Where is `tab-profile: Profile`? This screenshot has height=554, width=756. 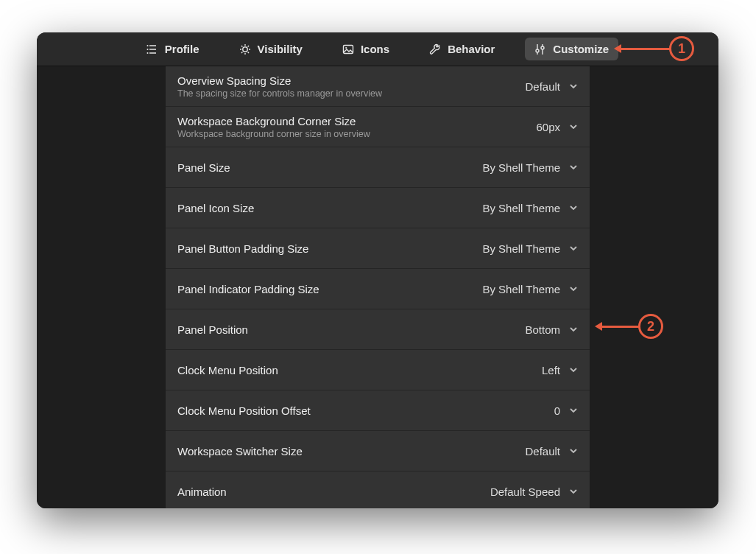 tab-profile: Profile is located at coordinates (173, 49).